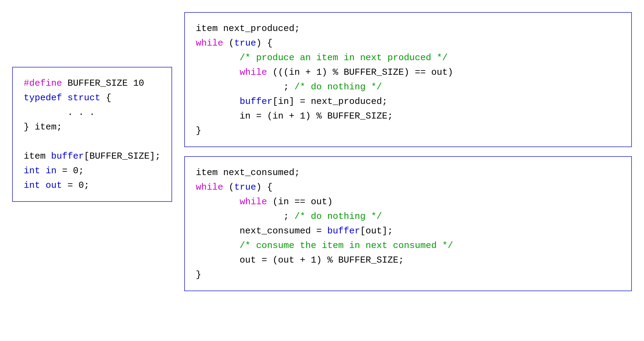 This screenshot has width=644, height=341. Describe the element at coordinates (43, 83) in the screenshot. I see `define-keyword: #define` at that location.